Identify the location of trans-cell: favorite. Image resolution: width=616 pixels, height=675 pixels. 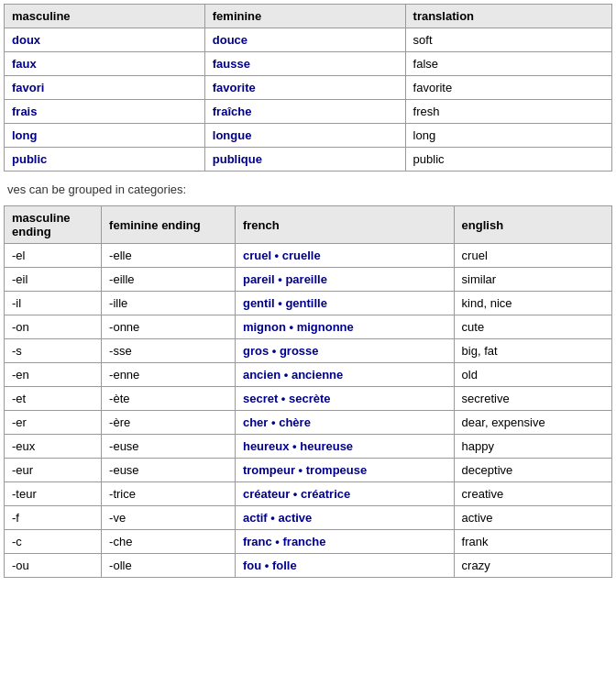
(508, 88).